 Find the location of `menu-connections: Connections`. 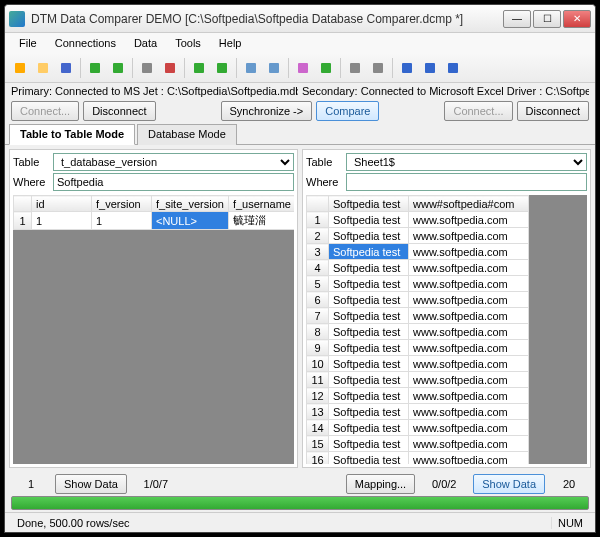

menu-connections: Connections is located at coordinates (86, 43).